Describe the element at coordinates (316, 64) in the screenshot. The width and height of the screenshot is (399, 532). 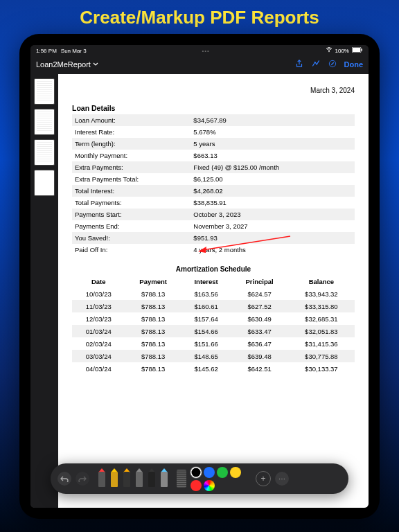
I see `markup-icon` at that location.